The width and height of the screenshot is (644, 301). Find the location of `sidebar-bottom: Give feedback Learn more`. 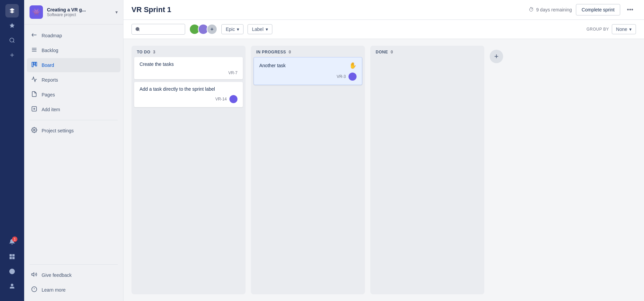

sidebar-bottom: Give feedback Learn more is located at coordinates (74, 280).